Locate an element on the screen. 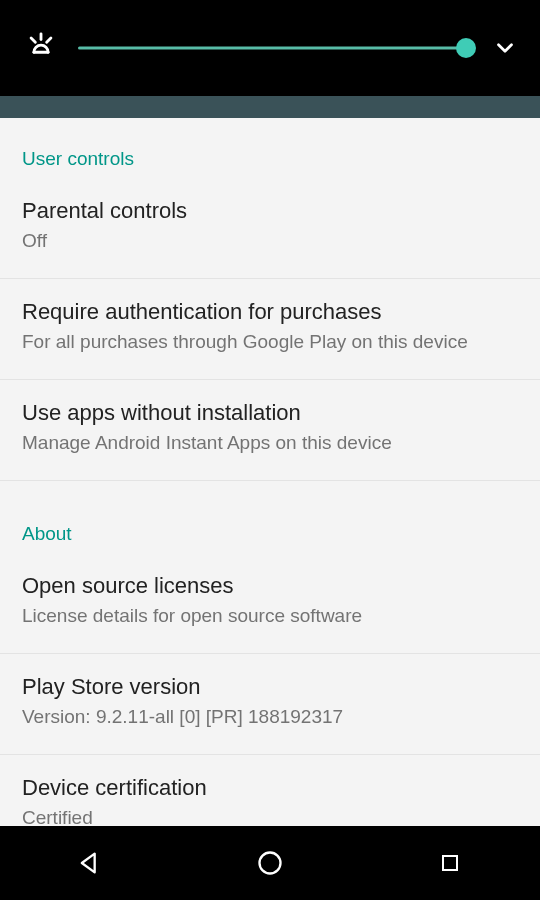 The width and height of the screenshot is (540, 900). volume-panel is located at coordinates (270, 48).